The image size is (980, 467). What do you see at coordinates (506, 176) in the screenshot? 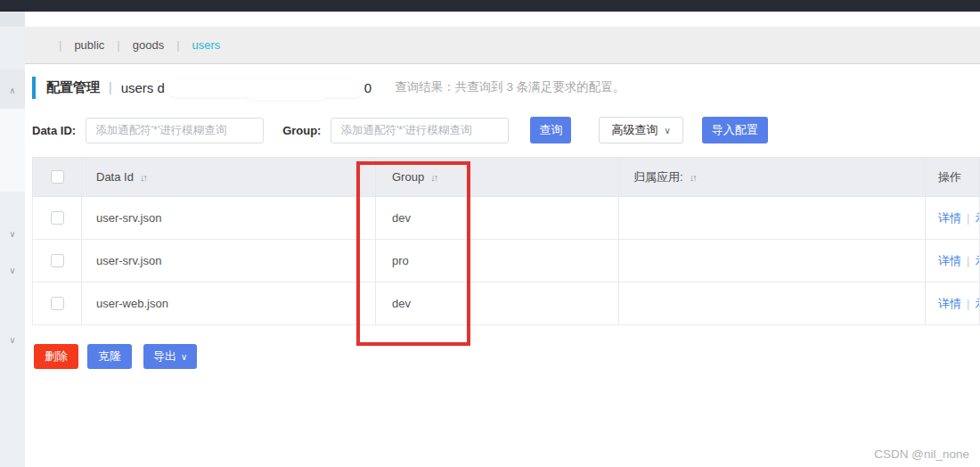
I see `table-header-row: Data Id ↓↑ Group ↓↑ 归属应用: ↓↑ 操作` at bounding box center [506, 176].